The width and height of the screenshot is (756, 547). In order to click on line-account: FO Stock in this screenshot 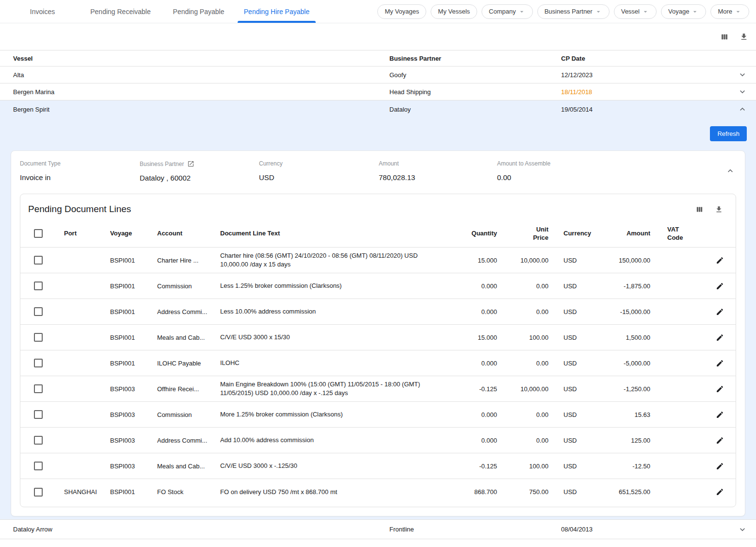, I will do `click(189, 492)`.